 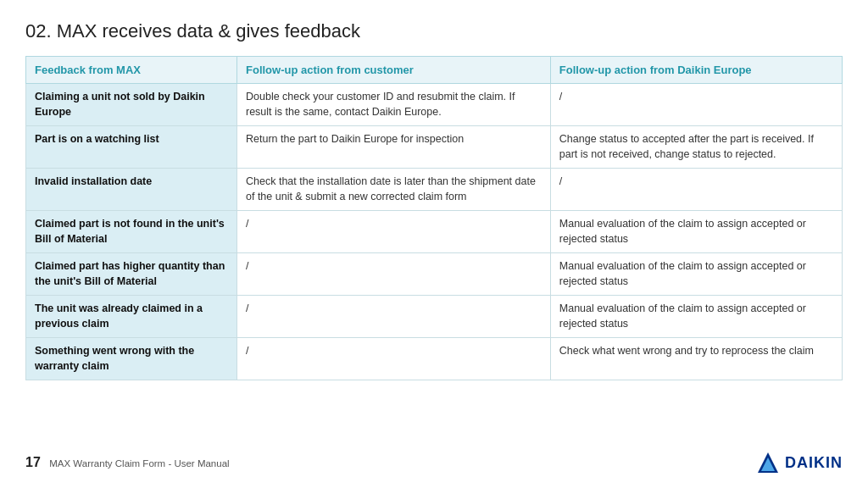 What do you see at coordinates (394, 359) in the screenshot?
I see `table-cell-6-1: /` at bounding box center [394, 359].